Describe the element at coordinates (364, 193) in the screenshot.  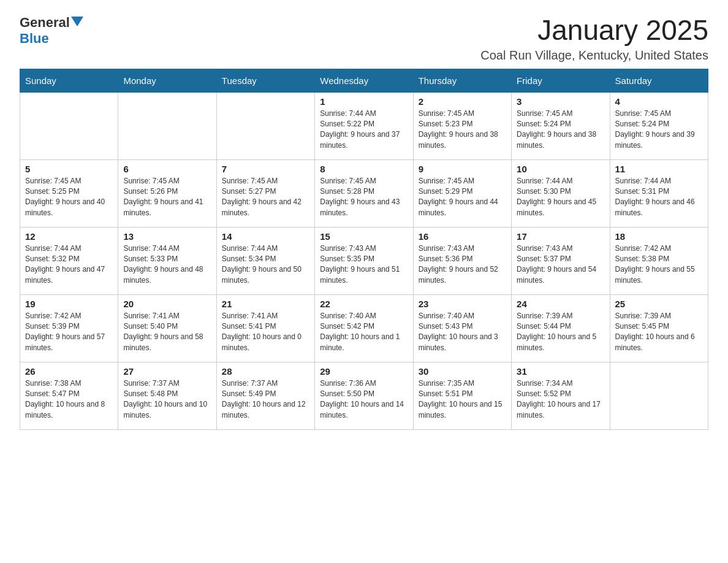
I see `calendar-week-row: 5Sunrise: 7:45 AM Sunset: 5:25 PM Daylig…` at that location.